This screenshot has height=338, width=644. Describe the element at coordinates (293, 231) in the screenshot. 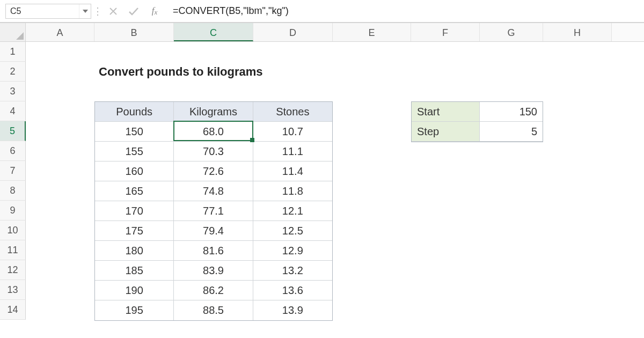

I see `table-cell: 12.5` at that location.